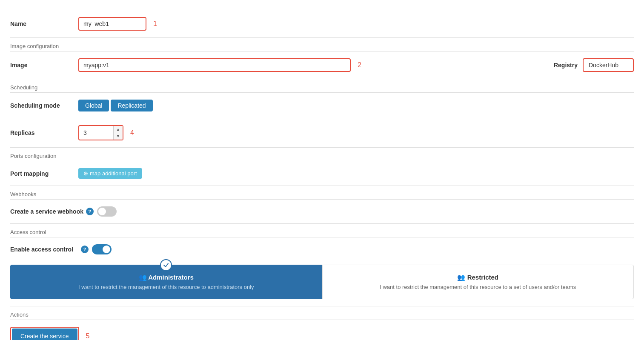  What do you see at coordinates (44, 133) in the screenshot?
I see `replicas-label: Replicas` at bounding box center [44, 133].